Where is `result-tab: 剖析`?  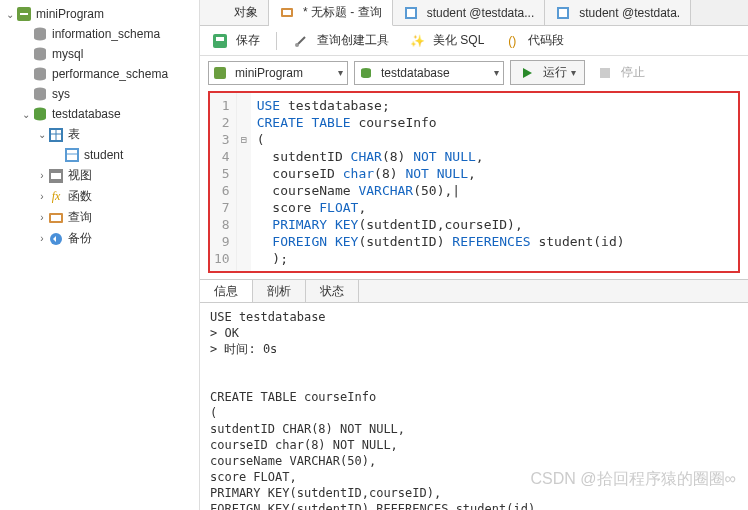 result-tab: 剖析 is located at coordinates (280, 291).